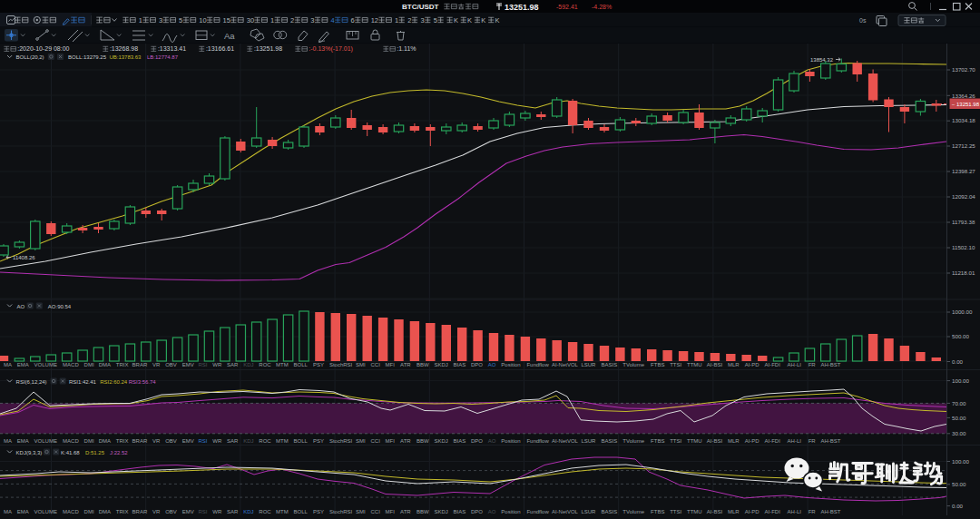 This screenshot has width=980, height=519. Describe the element at coordinates (406, 441) in the screenshot. I see `svg-text: ATR` at that location.